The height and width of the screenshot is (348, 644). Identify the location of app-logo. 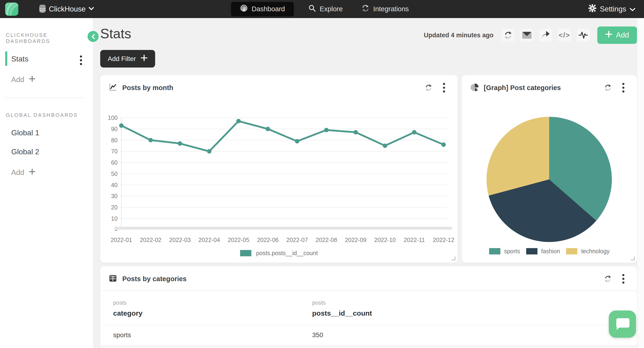
(12, 9).